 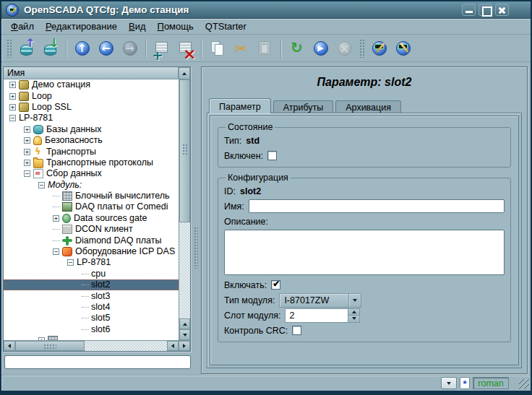 I want to click on horizontal-scrollbar, so click(x=97, y=345).